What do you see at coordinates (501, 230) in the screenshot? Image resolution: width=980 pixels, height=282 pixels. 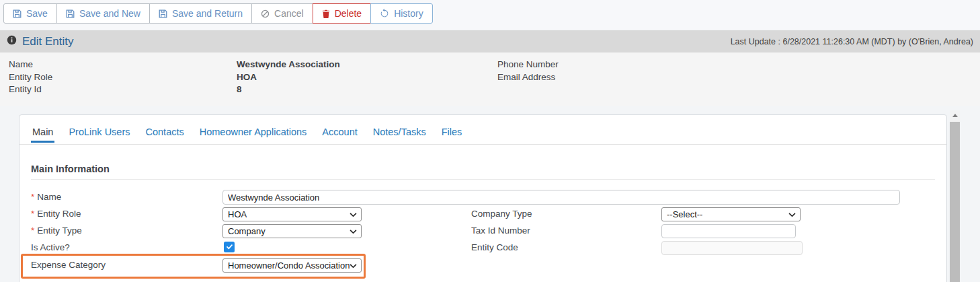 I see `tax-id-field-label: Tax Id Number` at bounding box center [501, 230].